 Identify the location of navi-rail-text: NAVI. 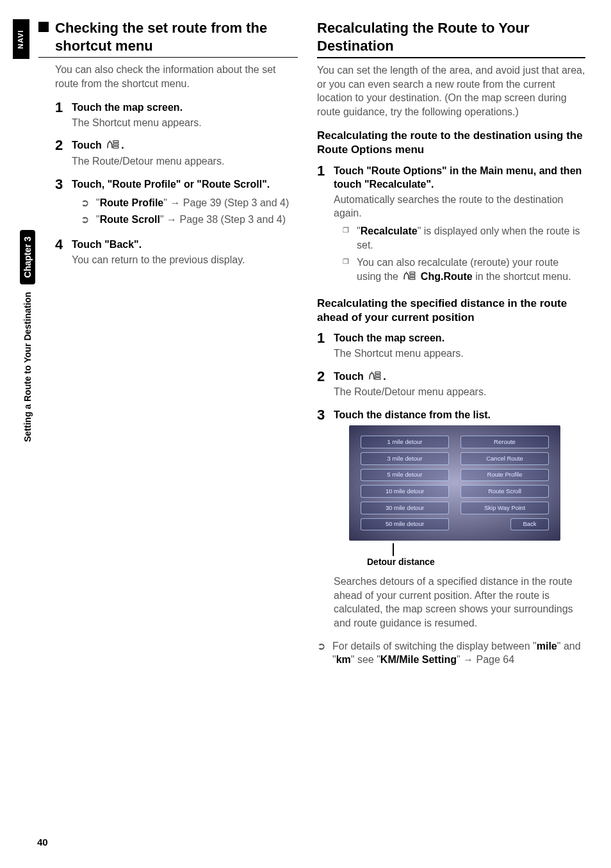
(22, 38).